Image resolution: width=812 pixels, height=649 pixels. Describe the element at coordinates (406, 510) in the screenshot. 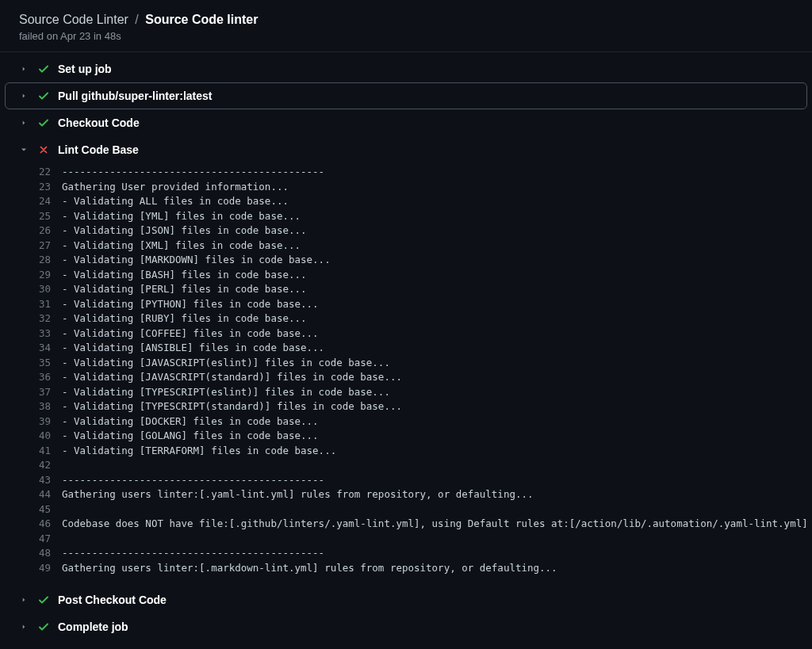

I see `log-line: 45` at that location.